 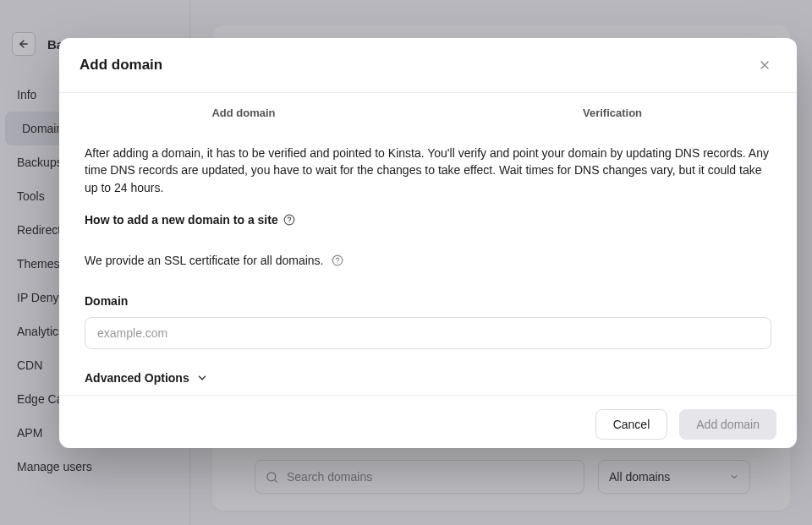 I want to click on chevron-down-icon, so click(x=202, y=378).